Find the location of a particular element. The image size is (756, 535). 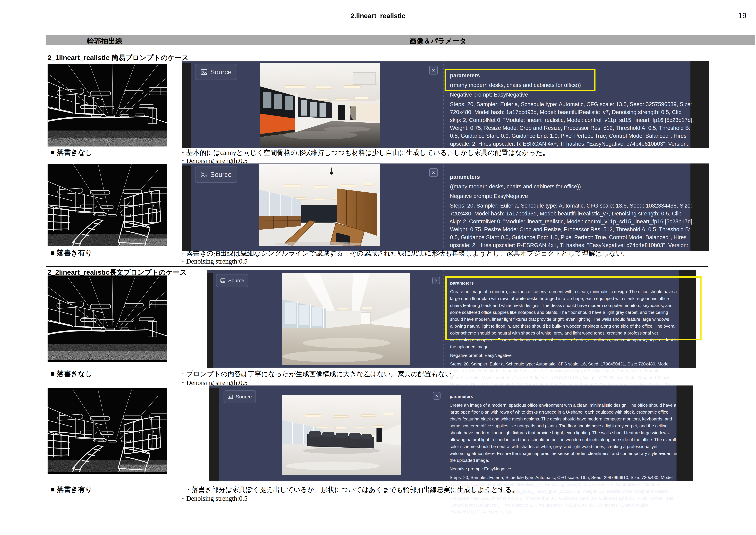

column-header-right: 画像＆パラメータ is located at coordinates (438, 41).